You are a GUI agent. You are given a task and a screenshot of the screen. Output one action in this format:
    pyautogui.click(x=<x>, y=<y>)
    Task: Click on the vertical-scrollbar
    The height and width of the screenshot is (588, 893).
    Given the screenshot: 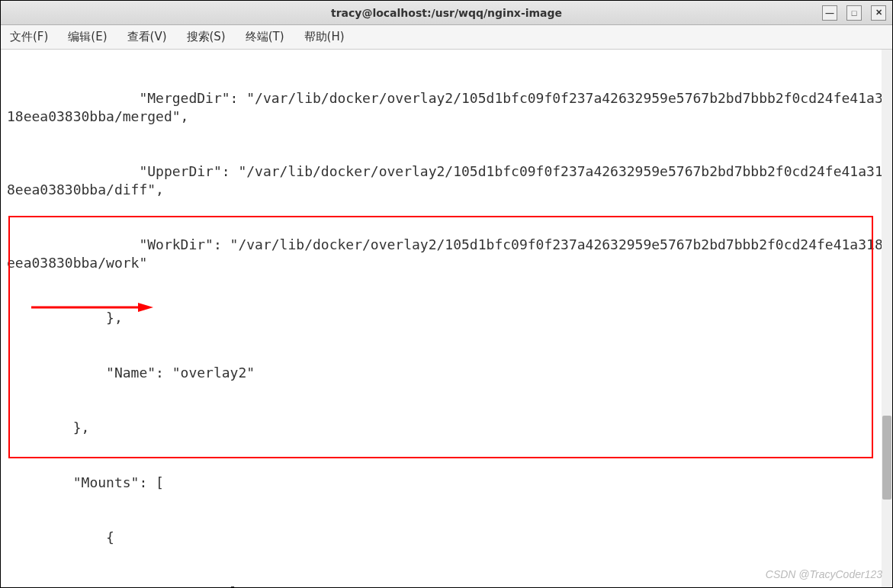 What is the action you would take?
    pyautogui.click(x=887, y=319)
    